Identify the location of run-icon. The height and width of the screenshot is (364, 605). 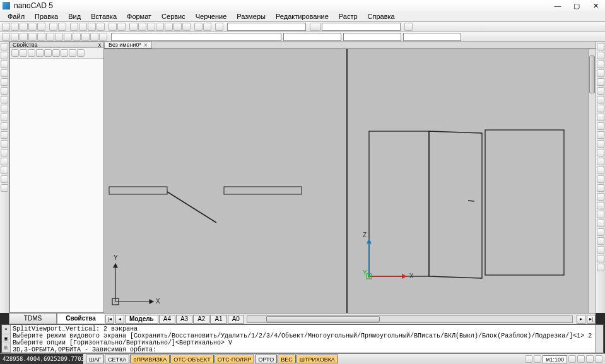
(409, 26).